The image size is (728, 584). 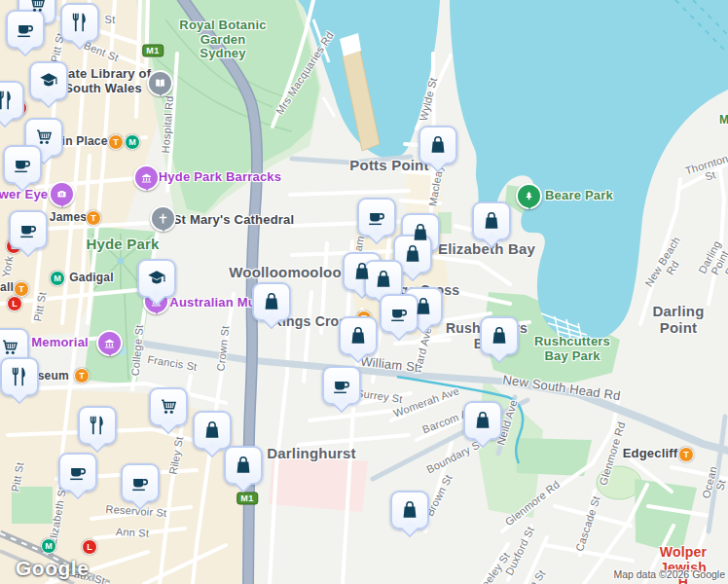 What do you see at coordinates (160, 84) in the screenshot?
I see `book-poi-marker` at bounding box center [160, 84].